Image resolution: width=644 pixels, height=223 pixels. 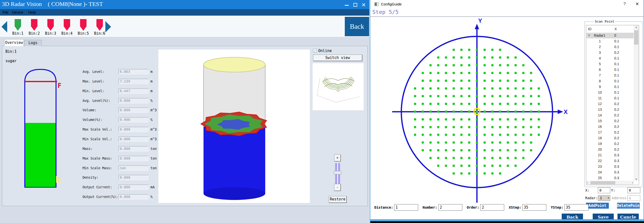 What do you see at coordinates (576, 208) in the screenshot?
I see `ystep-input: 35` at bounding box center [576, 208].